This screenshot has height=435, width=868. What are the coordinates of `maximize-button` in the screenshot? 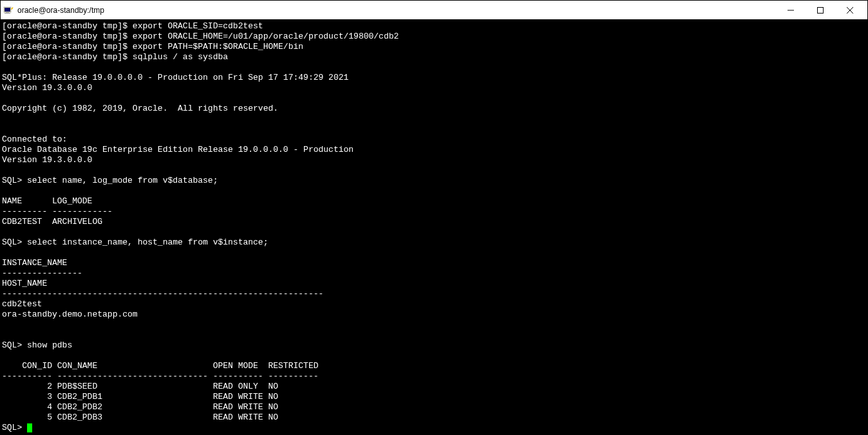 It's located at (820, 10).